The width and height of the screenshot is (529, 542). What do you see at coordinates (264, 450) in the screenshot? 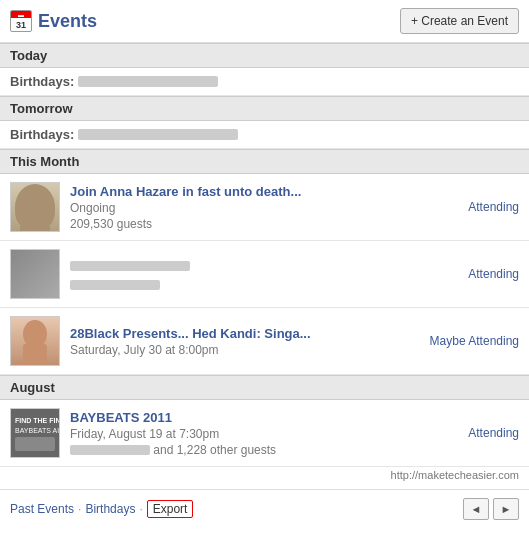
I see `event-sub2: and 1,228 other guests` at bounding box center [264, 450].